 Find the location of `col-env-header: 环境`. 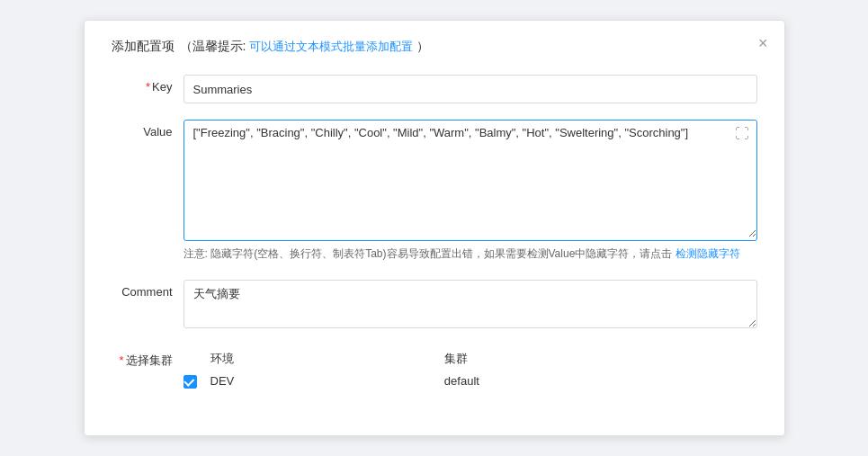

col-env-header: 环境 is located at coordinates (327, 359).